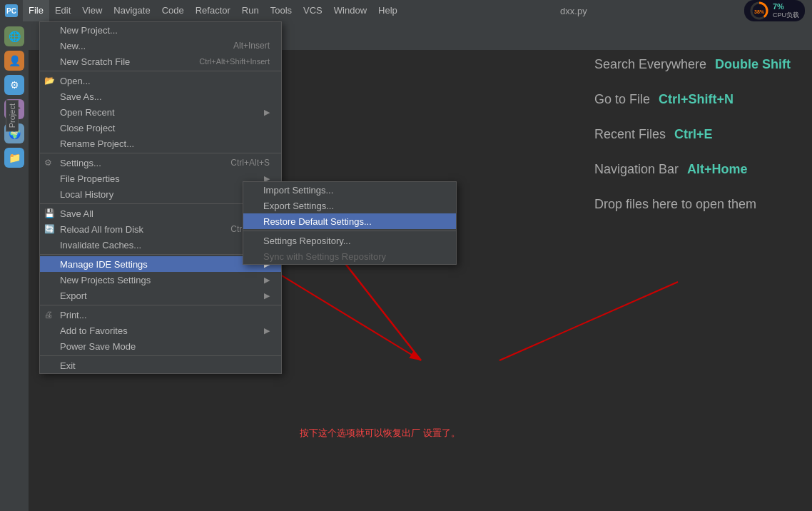 The image size is (812, 511). I want to click on sidebar-icon-blue: ⚙, so click(14, 85).